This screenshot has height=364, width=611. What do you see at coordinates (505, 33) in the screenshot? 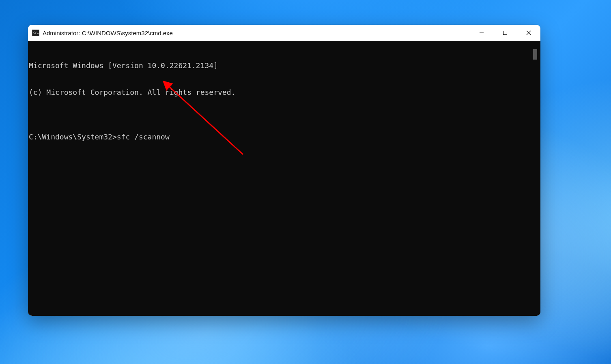
I see `maximize-button` at bounding box center [505, 33].